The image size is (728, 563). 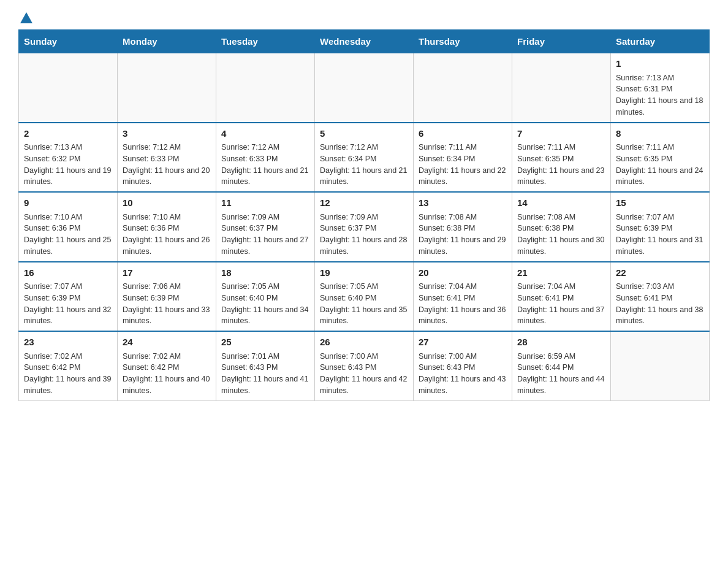 What do you see at coordinates (364, 316) in the screenshot?
I see `daylight-text: Daylight: 11 hours and 35 minutes.` at bounding box center [364, 316].